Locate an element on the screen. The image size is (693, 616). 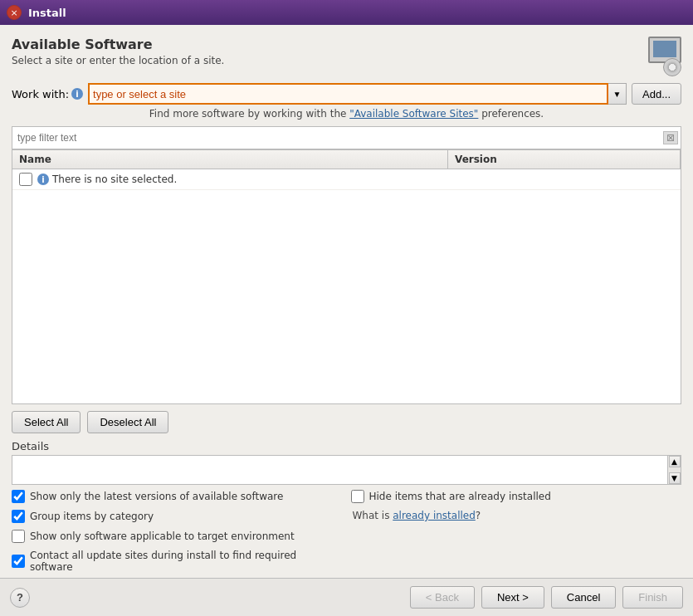
details-label: Details is located at coordinates (347, 447).